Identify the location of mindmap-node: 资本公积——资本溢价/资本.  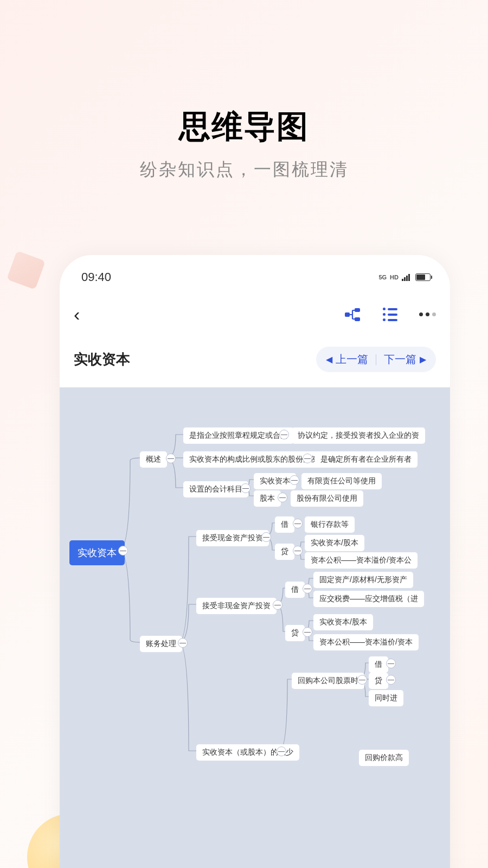
(366, 642).